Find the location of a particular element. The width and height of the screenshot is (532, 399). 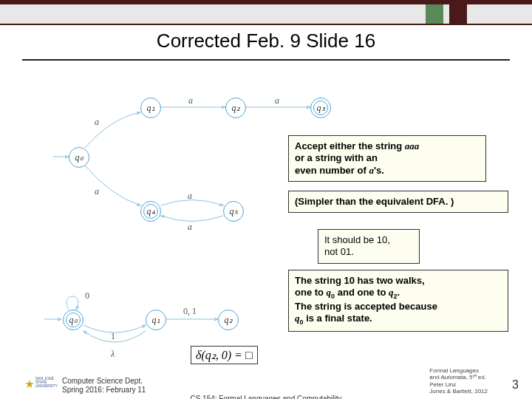

ref3: Peter Linz is located at coordinates (443, 384).